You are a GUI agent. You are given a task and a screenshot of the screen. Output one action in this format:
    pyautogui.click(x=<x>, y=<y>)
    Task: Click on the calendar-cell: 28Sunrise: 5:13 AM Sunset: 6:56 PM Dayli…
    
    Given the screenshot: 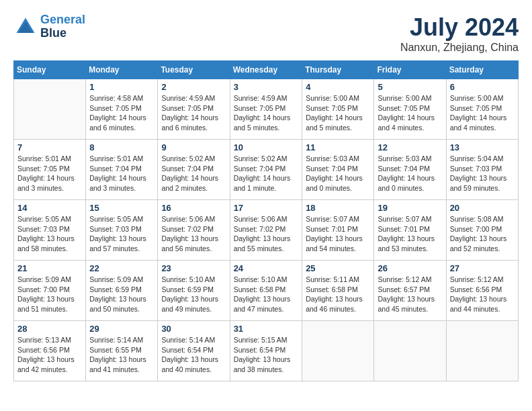 What is the action you would take?
    pyautogui.click(x=50, y=351)
    